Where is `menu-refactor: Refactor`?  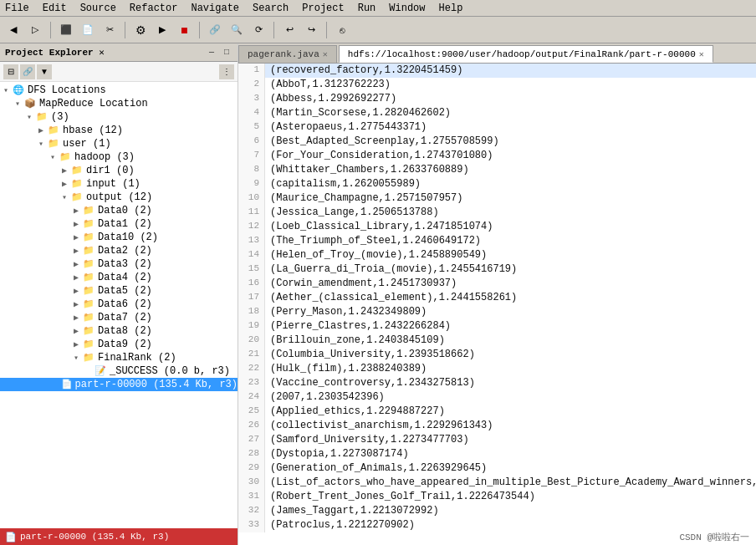 menu-refactor: Refactor is located at coordinates (154, 8).